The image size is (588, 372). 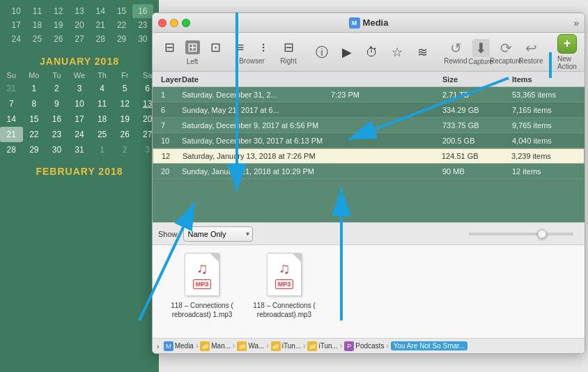 What do you see at coordinates (397, 52) in the screenshot?
I see `star-button: ☆` at bounding box center [397, 52].